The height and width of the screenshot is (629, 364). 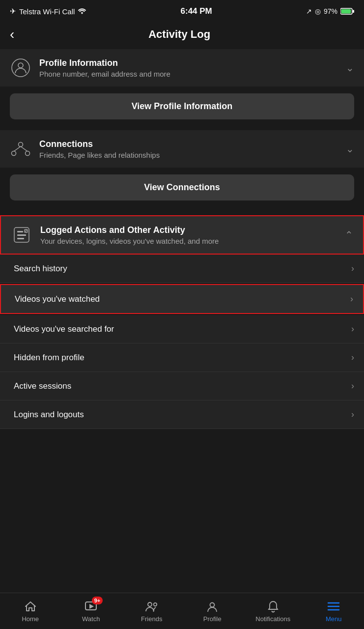 I want to click on battery-label: 97%, so click(x=331, y=11).